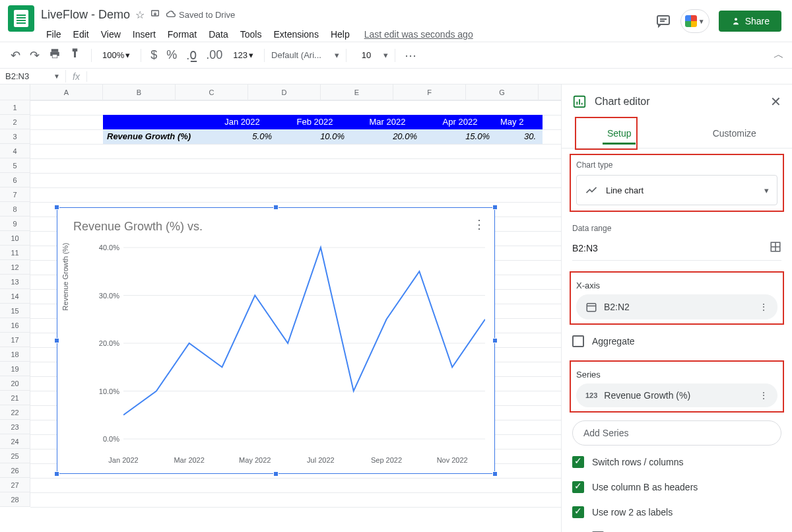 Image resolution: width=792 pixels, height=532 pixels. What do you see at coordinates (578, 341) in the screenshot?
I see `aggregate-checkbox` at bounding box center [578, 341].